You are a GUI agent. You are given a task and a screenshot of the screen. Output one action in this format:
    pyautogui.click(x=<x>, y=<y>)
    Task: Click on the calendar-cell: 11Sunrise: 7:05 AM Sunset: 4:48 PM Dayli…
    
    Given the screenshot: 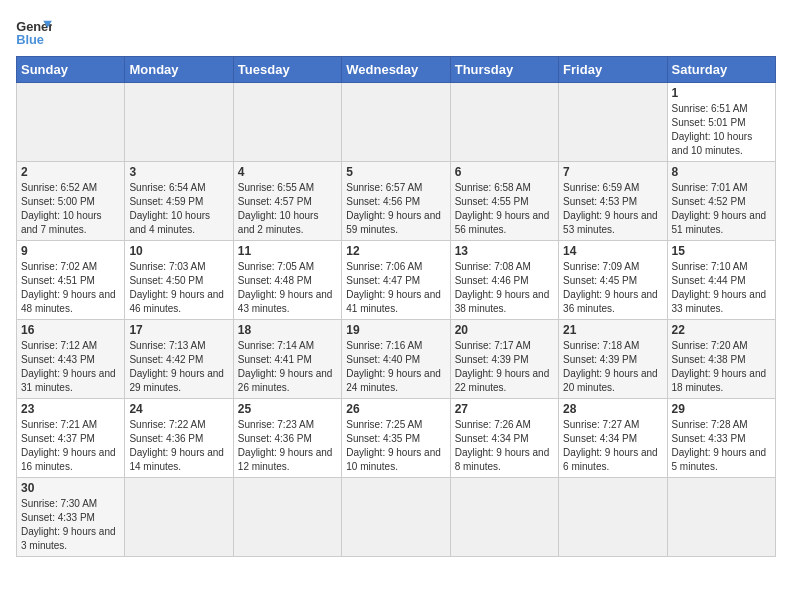 What is the action you would take?
    pyautogui.click(x=287, y=280)
    